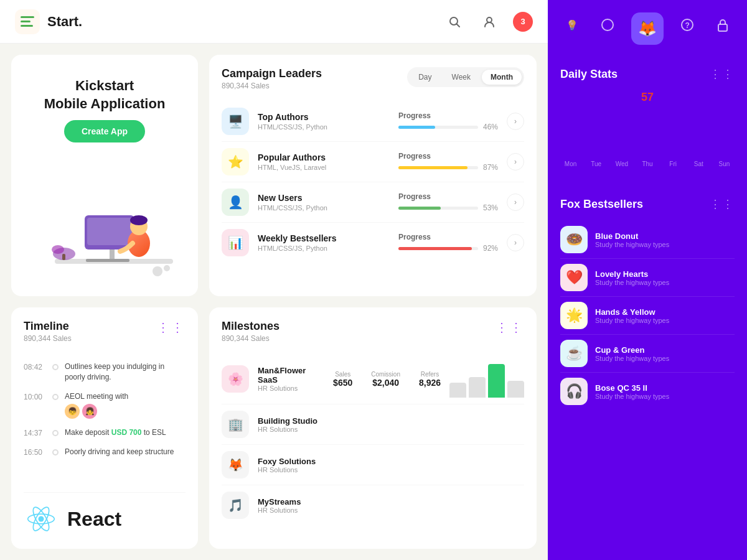 This screenshot has width=747, height=560. Describe the element at coordinates (324, 198) in the screenshot. I see `camp-name: New Users` at that location.